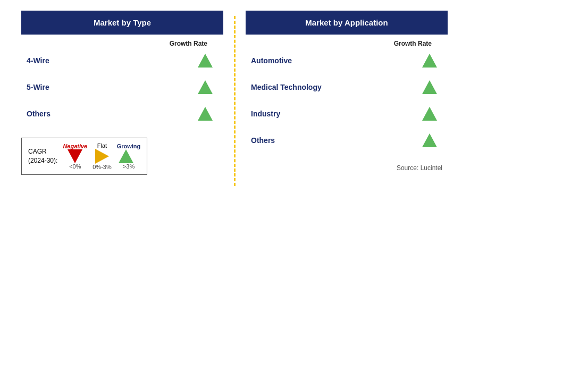  What do you see at coordinates (122, 61) in the screenshot?
I see `table-row: 4-Wire` at bounding box center [122, 61].